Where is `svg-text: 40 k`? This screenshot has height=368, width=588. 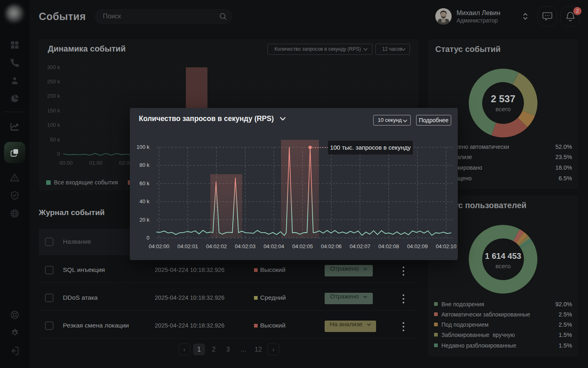
svg-text: 40 k is located at coordinates (145, 201).